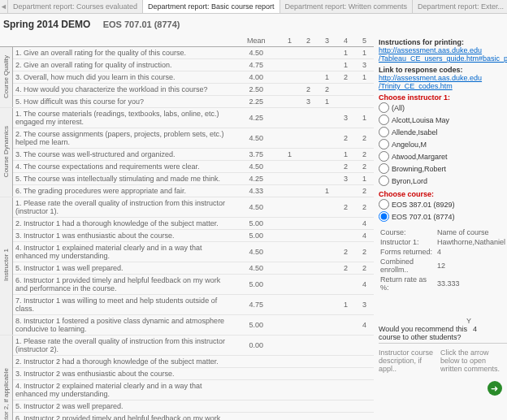 The width and height of the screenshot is (507, 420). I want to click on col-4: 4, so click(346, 41).